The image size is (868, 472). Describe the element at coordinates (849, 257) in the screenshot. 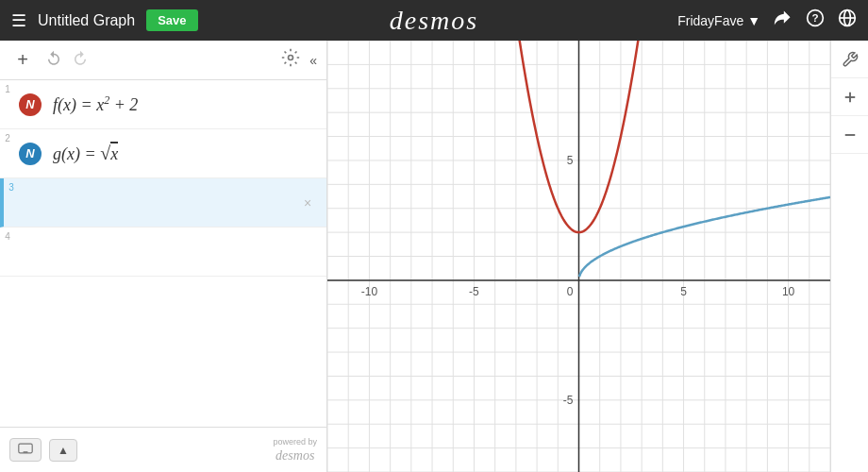

I see `right-toolbar` at that location.